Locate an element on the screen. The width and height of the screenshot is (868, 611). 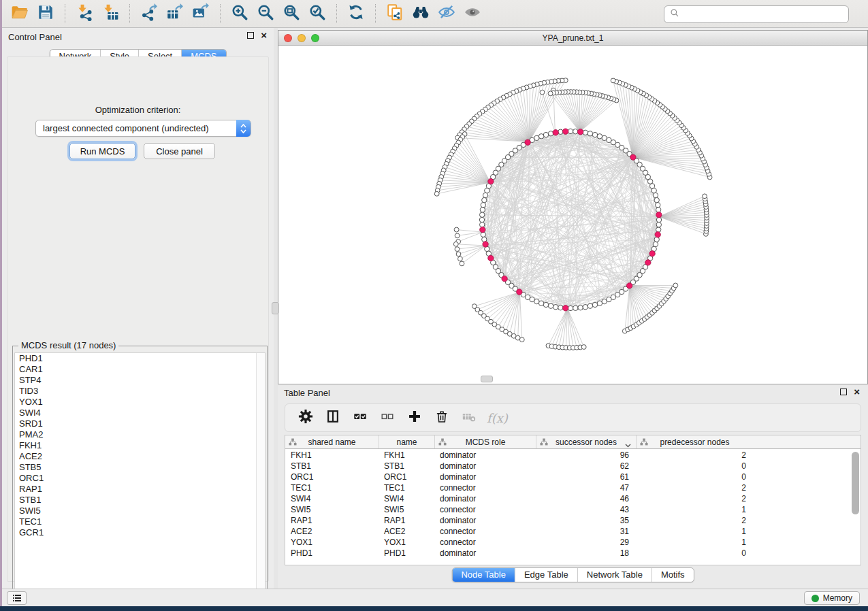
task-history-button is located at coordinates (16, 598).